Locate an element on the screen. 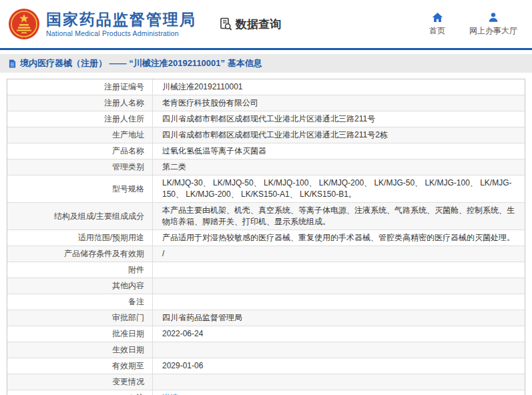  table-row: 审批部门 四川省药品监督管理局 is located at coordinates (266, 318).